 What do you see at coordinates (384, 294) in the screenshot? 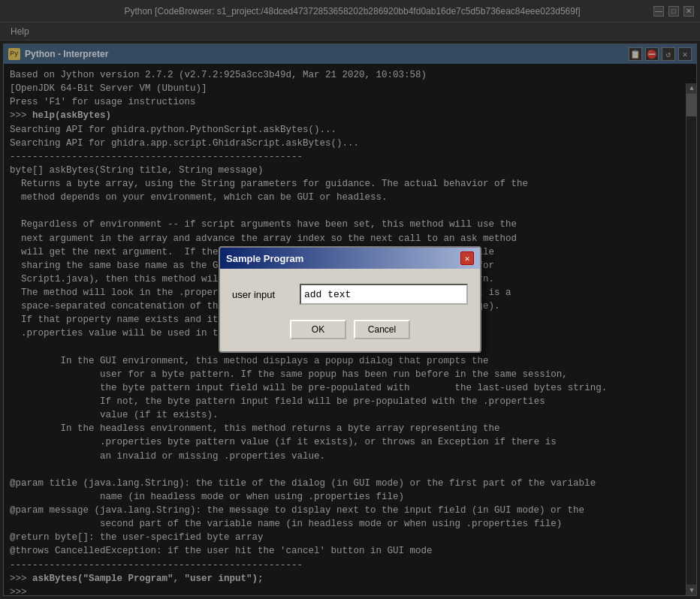
I see `user-input-field` at bounding box center [384, 294].